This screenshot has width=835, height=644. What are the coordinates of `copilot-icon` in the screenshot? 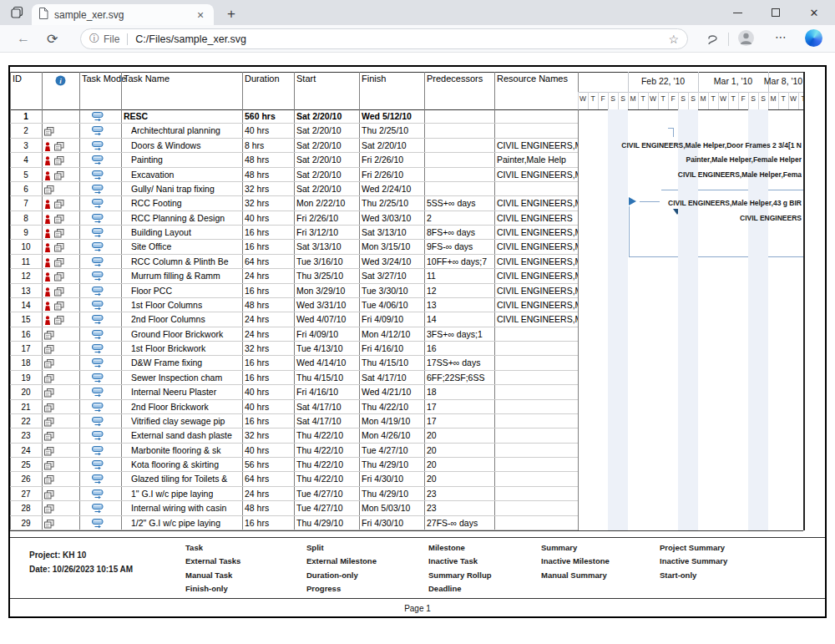 It's located at (813, 38).